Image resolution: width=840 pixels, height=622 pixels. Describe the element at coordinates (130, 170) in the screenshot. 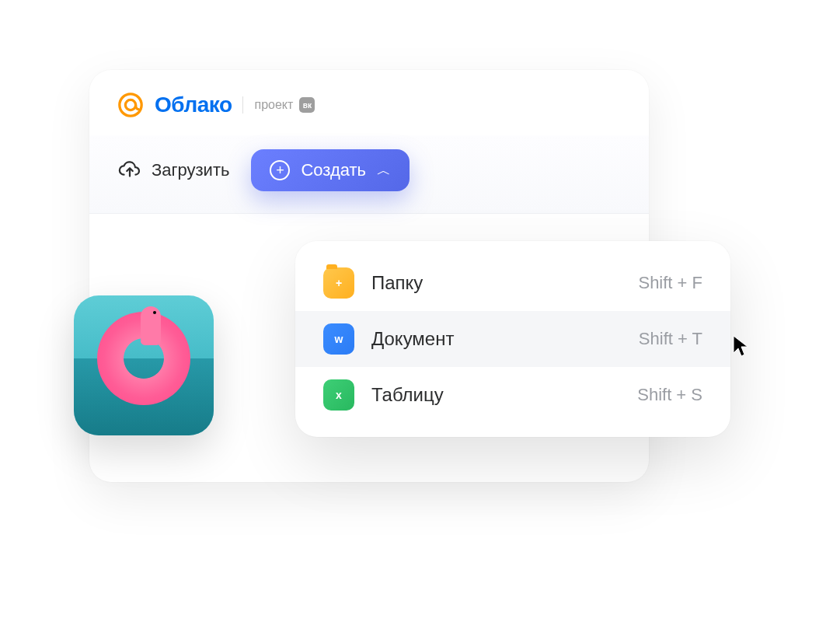

I see `cloud-upload-icon` at that location.